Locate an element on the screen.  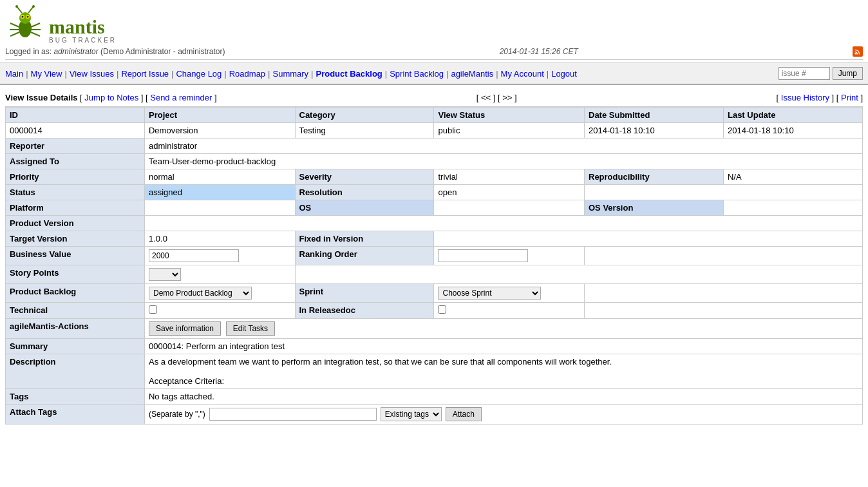
nav-main: Main is located at coordinates (14, 73).